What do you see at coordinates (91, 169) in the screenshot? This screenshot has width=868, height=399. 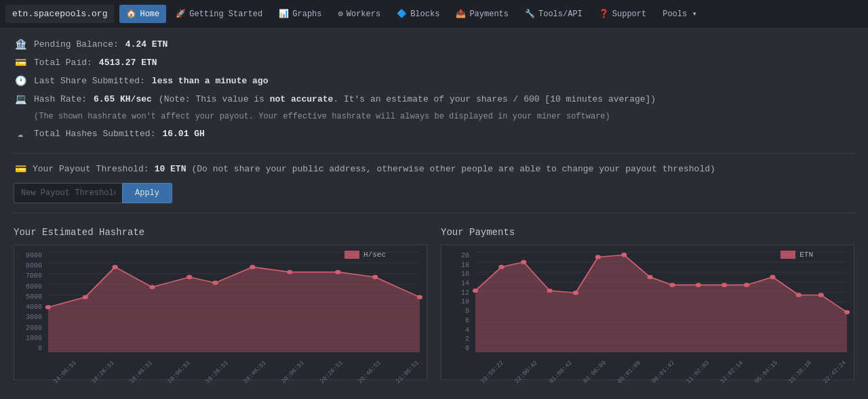 I see `payout-label: Your Payout Threshold:` at bounding box center [91, 169].